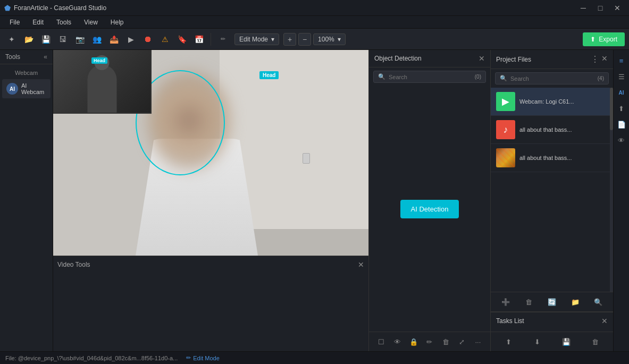 The image size is (629, 364). What do you see at coordinates (315, 8) in the screenshot?
I see `title-bar: ⬟ ForanArticle - CaseGuard Studio ─ □ ✕` at bounding box center [315, 8].